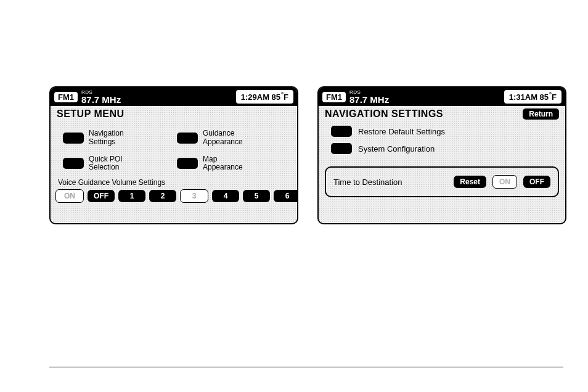  I want to click on setup-item-label: Map Appearance, so click(223, 164).